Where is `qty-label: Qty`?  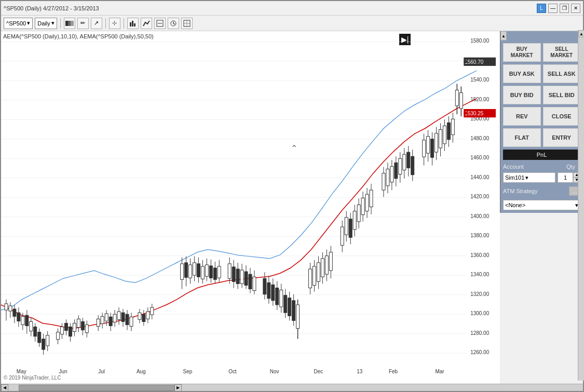 qty-label: Qty is located at coordinates (571, 167).